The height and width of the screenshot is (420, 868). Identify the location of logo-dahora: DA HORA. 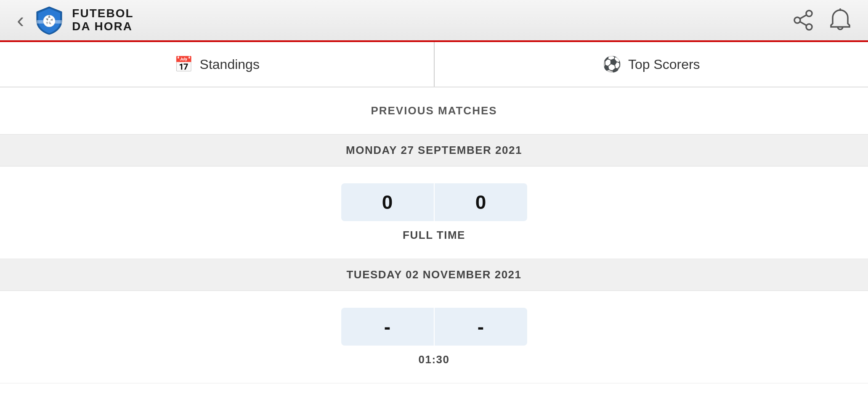
(103, 27).